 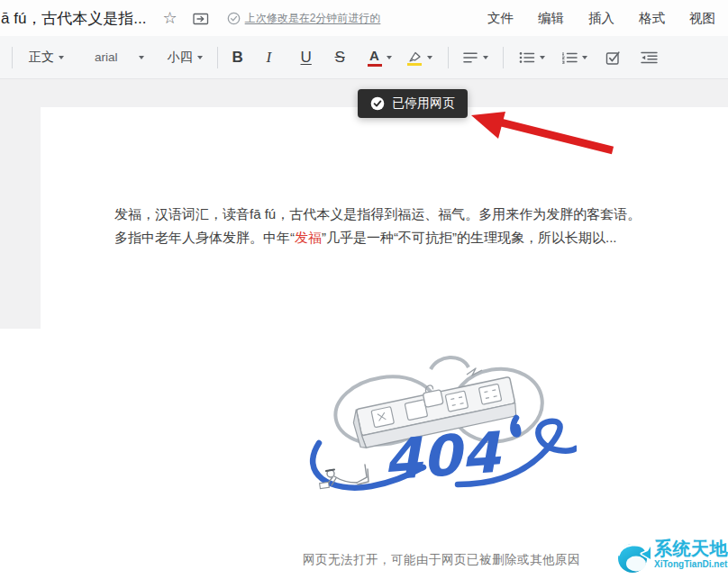 I want to click on font-family-select: arial, so click(x=119, y=58).